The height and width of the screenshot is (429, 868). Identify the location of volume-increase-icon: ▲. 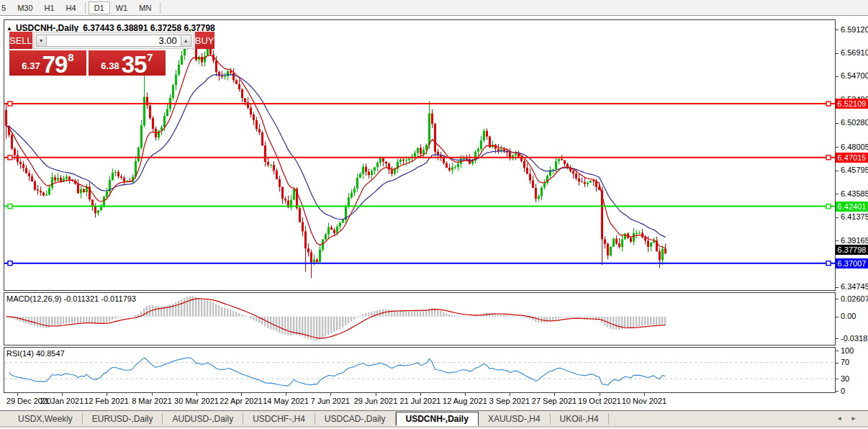
(186, 40).